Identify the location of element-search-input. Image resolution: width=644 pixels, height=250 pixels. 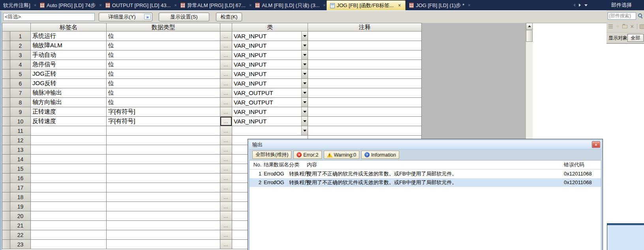
(622, 16).